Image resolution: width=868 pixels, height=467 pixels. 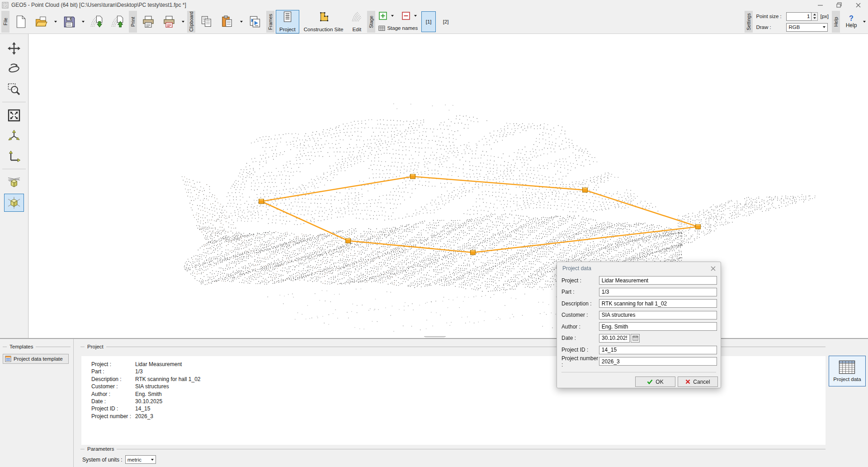 I want to click on close-button, so click(x=858, y=5).